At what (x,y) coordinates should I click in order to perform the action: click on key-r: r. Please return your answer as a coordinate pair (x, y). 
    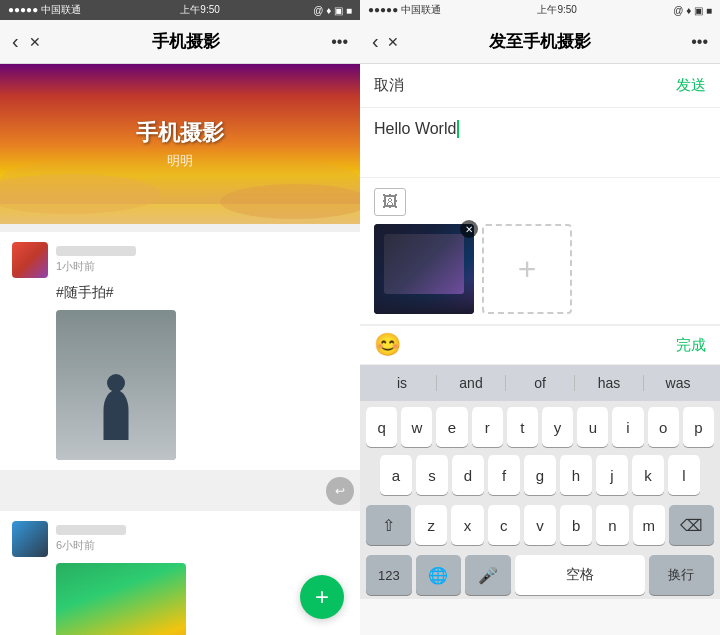
    Looking at the image, I should click on (488, 427).